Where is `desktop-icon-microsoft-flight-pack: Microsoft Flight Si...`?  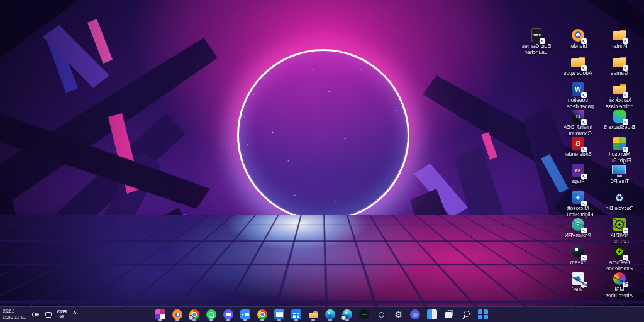
desktop-icon-microsoft-flight-pack: Microsoft Flight Si... is located at coordinates (619, 150).